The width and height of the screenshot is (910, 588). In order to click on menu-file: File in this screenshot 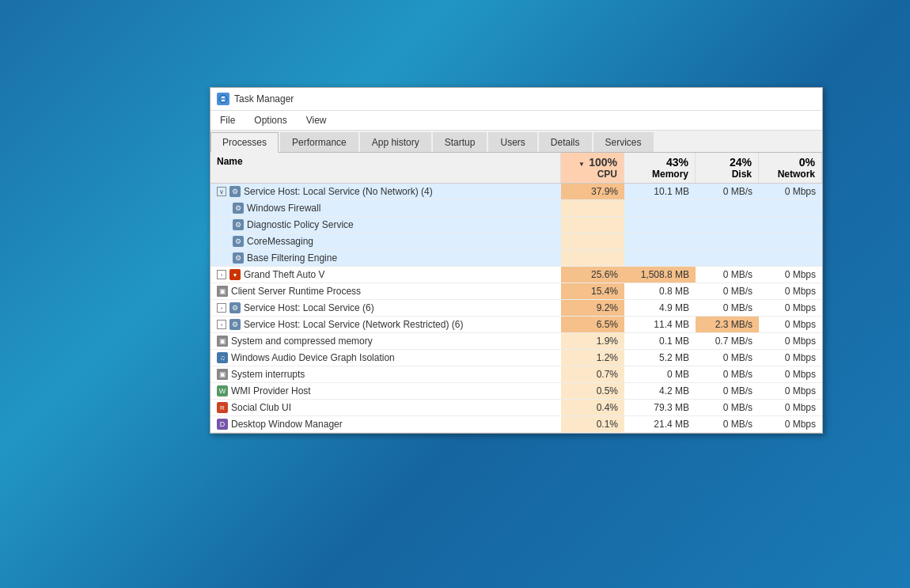, I will do `click(228, 120)`.